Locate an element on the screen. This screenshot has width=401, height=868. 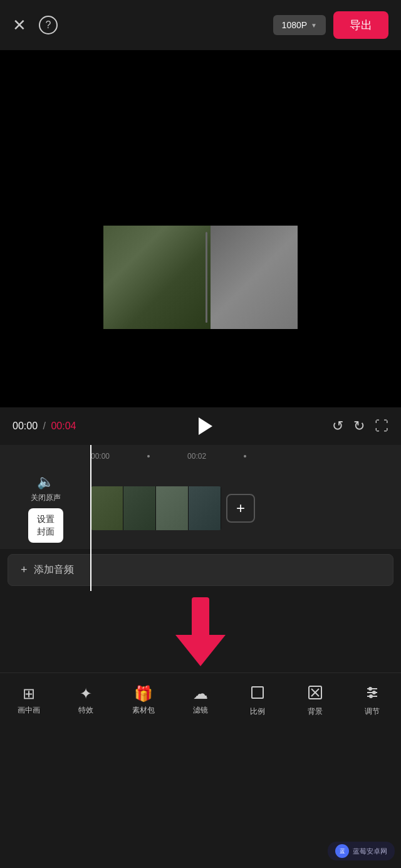
cover-button: 设置 封面 is located at coordinates (46, 525).